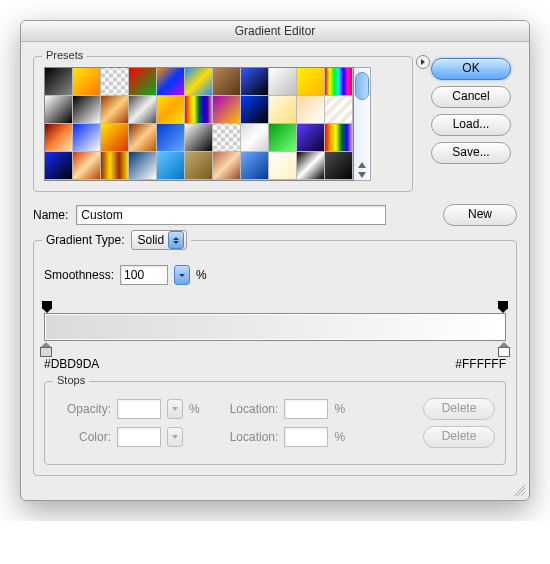 The height and width of the screenshot is (564, 550). Describe the element at coordinates (471, 111) in the screenshot. I see `dialog-buttons: OK Cancel Load... Save...` at that location.